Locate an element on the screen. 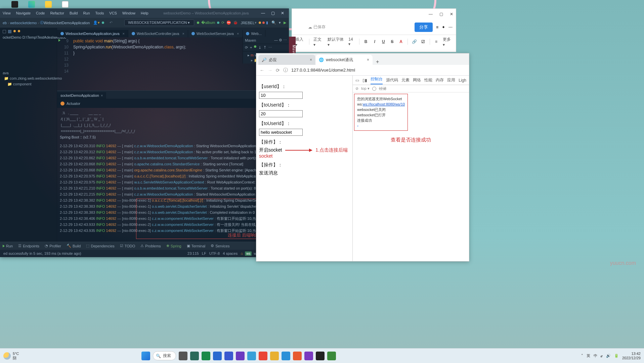 The width and height of the screenshot is (644, 363). insert-dropdown: 插入 ▾ is located at coordinates (300, 42).